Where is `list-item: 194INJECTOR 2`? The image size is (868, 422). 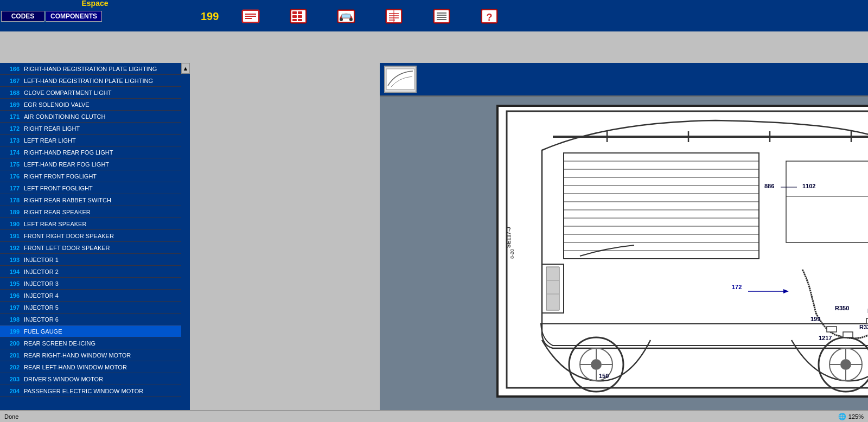 list-item: 194INJECTOR 2 is located at coordinates (91, 272).